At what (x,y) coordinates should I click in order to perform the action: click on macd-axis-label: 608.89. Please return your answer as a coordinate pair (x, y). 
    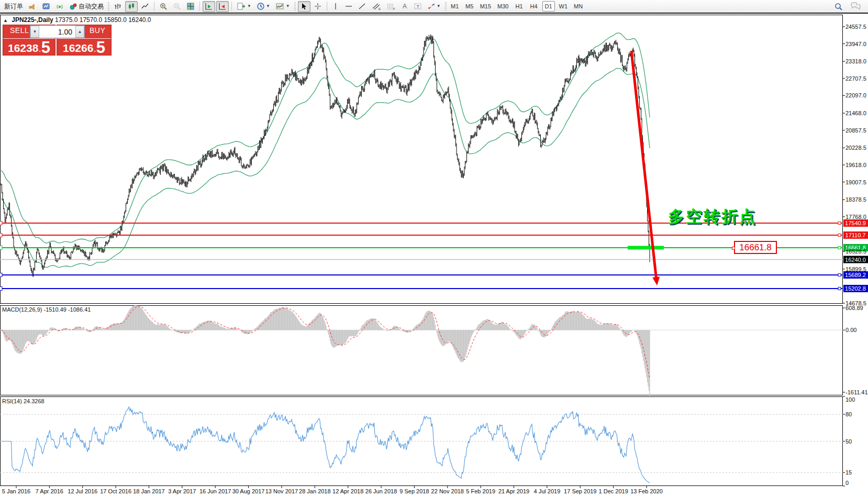
    Looking at the image, I should click on (854, 308).